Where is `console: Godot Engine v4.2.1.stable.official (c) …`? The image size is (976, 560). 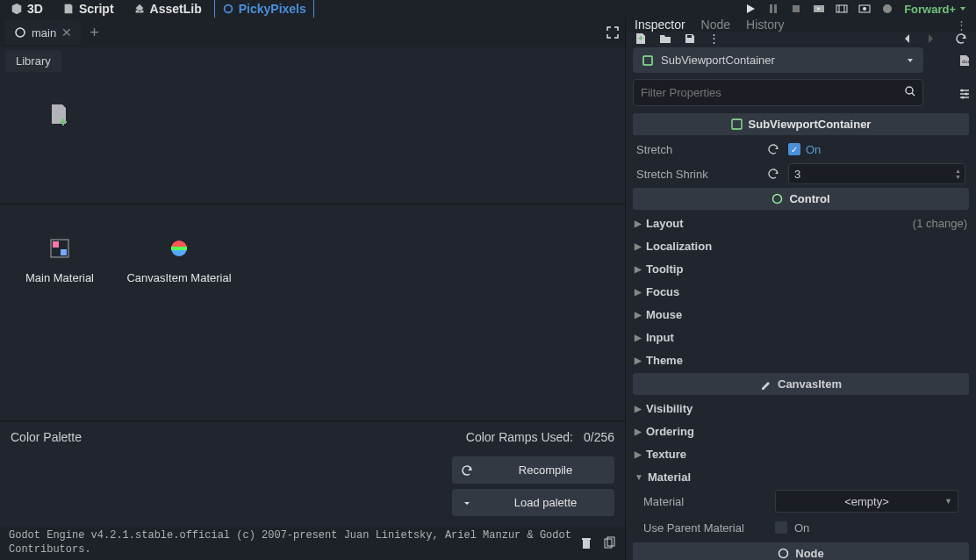
console: Godot Engine v4.2.1.stable.official (c) … is located at coordinates (312, 543).